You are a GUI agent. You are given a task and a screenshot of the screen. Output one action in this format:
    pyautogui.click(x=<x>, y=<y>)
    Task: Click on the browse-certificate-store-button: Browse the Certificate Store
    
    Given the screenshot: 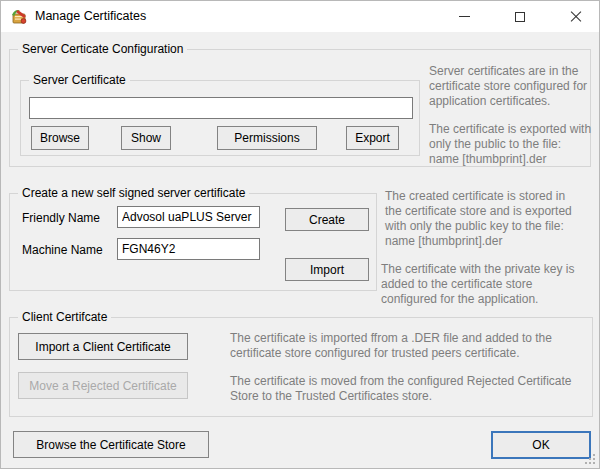 What is the action you would take?
    pyautogui.click(x=111, y=444)
    